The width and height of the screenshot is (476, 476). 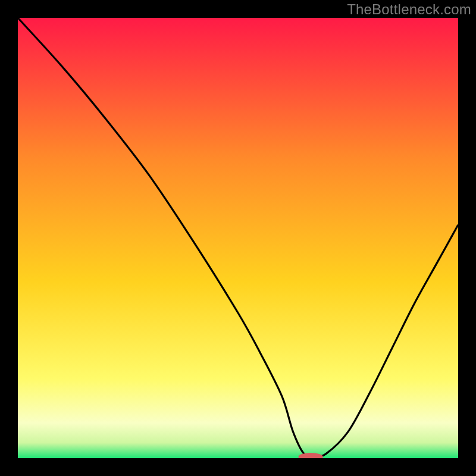 What do you see at coordinates (409, 10) in the screenshot?
I see `watermark-text: TheBottleneck.com` at bounding box center [409, 10].